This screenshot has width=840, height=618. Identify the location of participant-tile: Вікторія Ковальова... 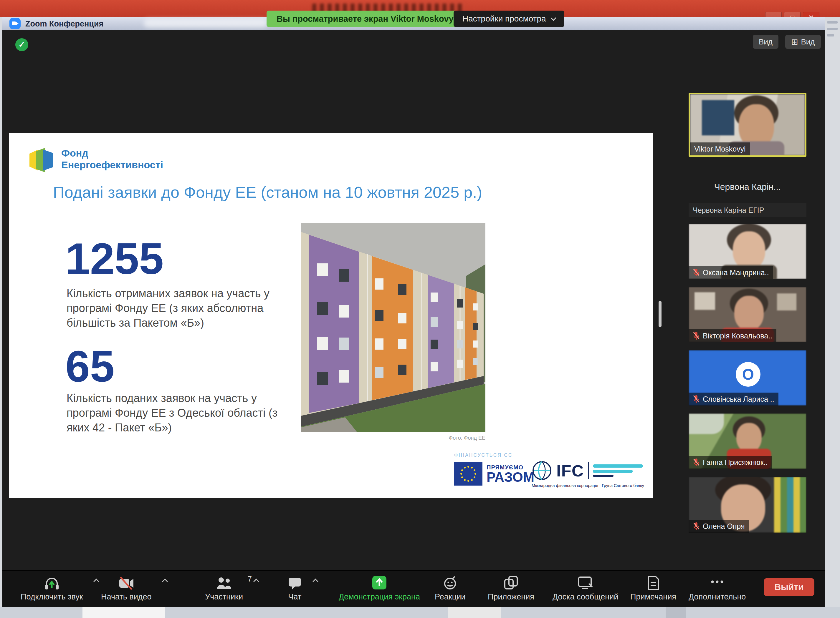
(748, 315).